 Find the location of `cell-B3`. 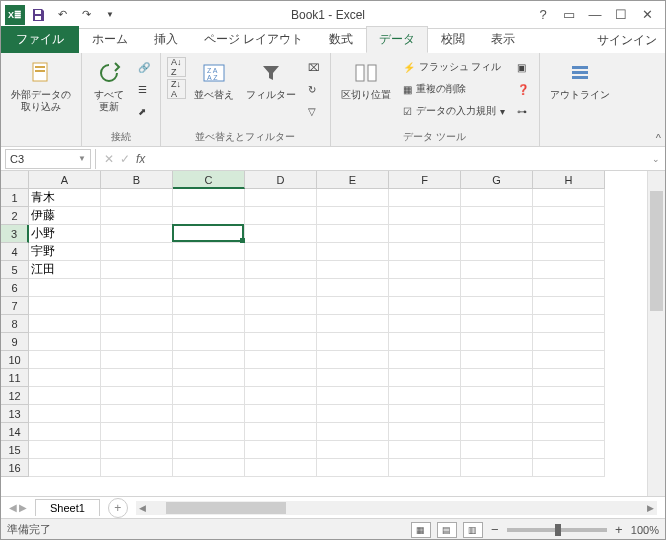

cell-B3 is located at coordinates (137, 234).